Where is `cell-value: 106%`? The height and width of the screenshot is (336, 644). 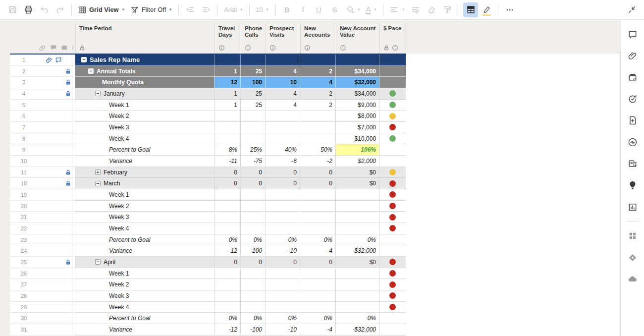 cell-value: 106% is located at coordinates (358, 150).